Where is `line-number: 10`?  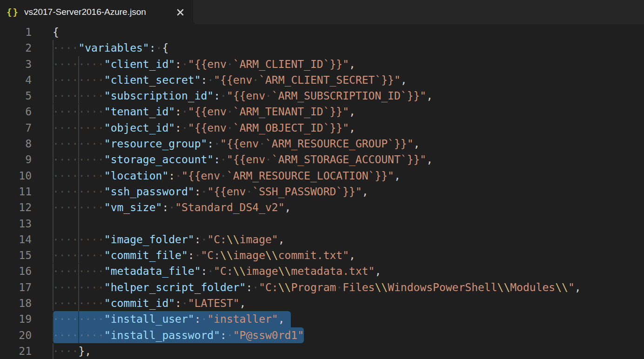
line-number: 10 is located at coordinates (26, 176).